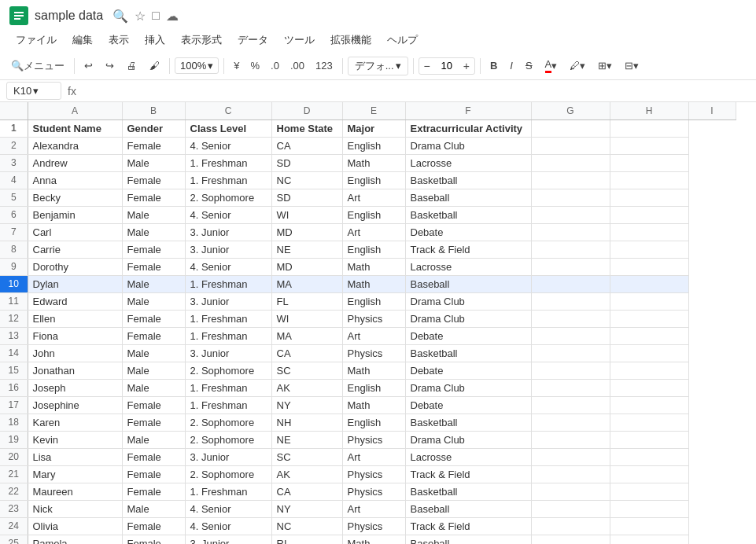  What do you see at coordinates (307, 539) in the screenshot?
I see `cell-d: RI` at bounding box center [307, 539].